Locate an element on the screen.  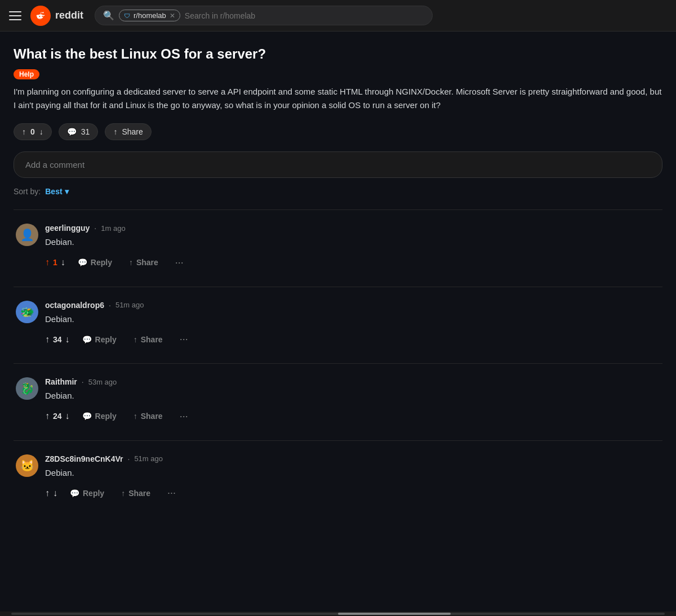
comment-actions: ↑ 24 ↓ 💬 Reply ↑ Share ··· is located at coordinates (354, 417).